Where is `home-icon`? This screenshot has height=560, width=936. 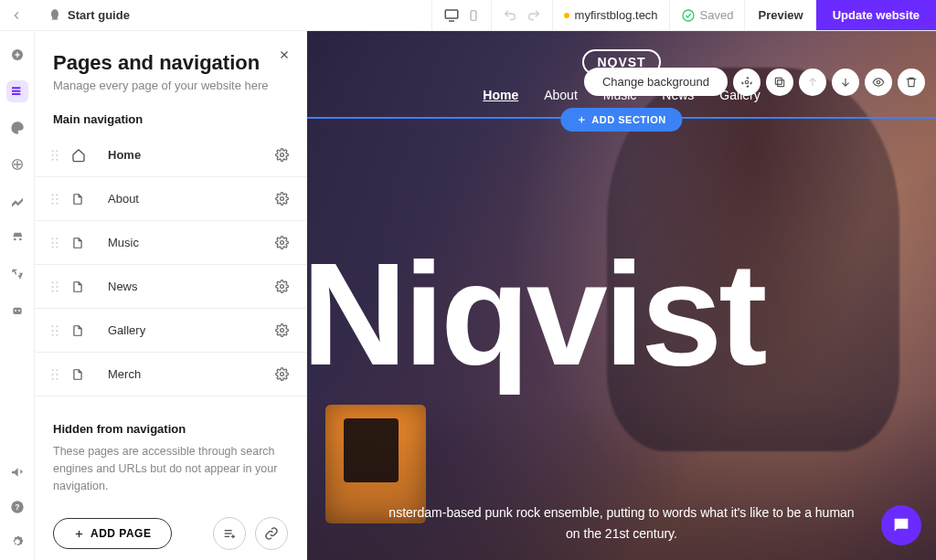 home-icon is located at coordinates (80, 155).